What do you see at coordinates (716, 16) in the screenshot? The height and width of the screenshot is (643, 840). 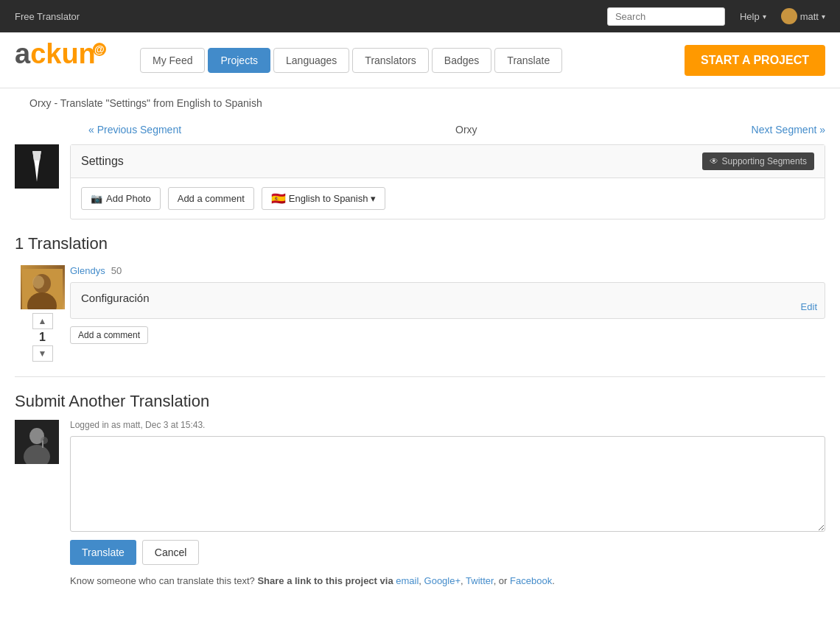 I see `top-nav-right: Help ▾ matt ▾` at bounding box center [716, 16].